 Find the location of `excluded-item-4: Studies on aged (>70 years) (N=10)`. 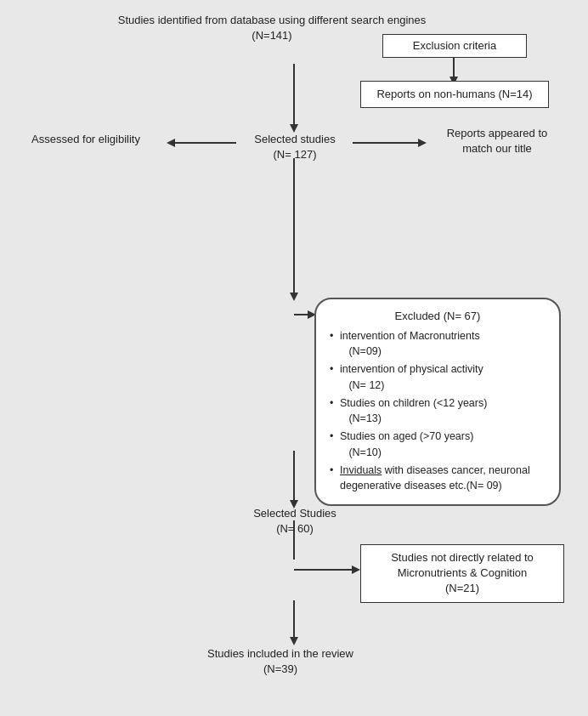

excluded-item-4: Studies on aged (>70 years) (N=10) is located at coordinates (438, 445).